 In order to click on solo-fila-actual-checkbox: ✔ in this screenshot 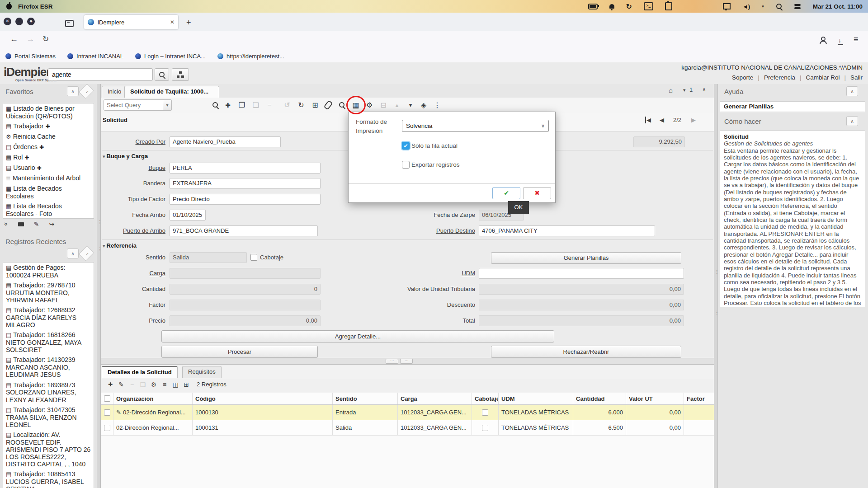, I will do `click(406, 145)`.